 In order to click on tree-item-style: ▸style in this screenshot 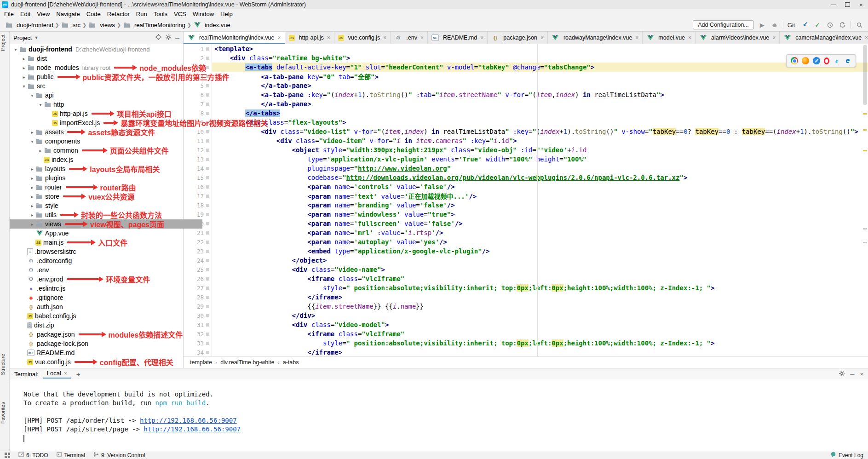, I will do `click(106, 206)`.